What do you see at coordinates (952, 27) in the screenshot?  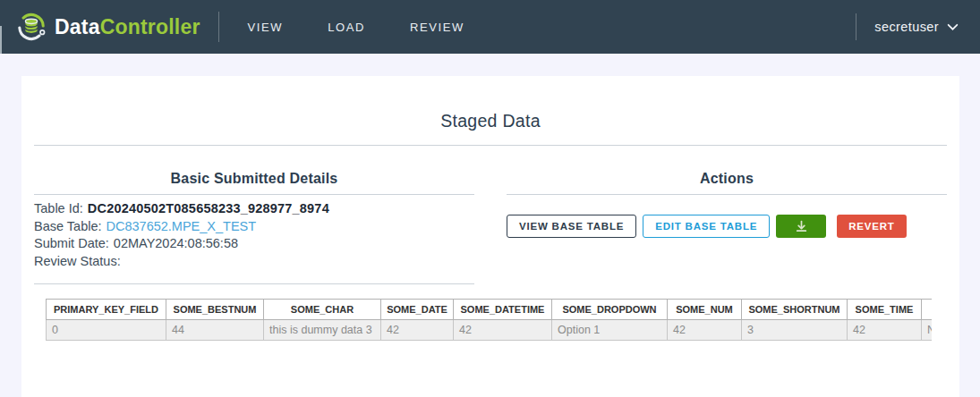 I see `chevron-down-icon` at bounding box center [952, 27].